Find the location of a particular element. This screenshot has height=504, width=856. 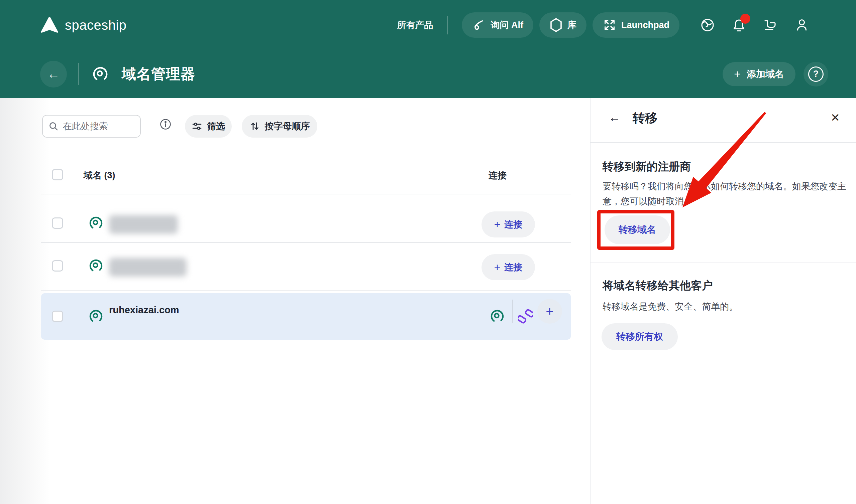

panel-title: 转移 is located at coordinates (645, 118).